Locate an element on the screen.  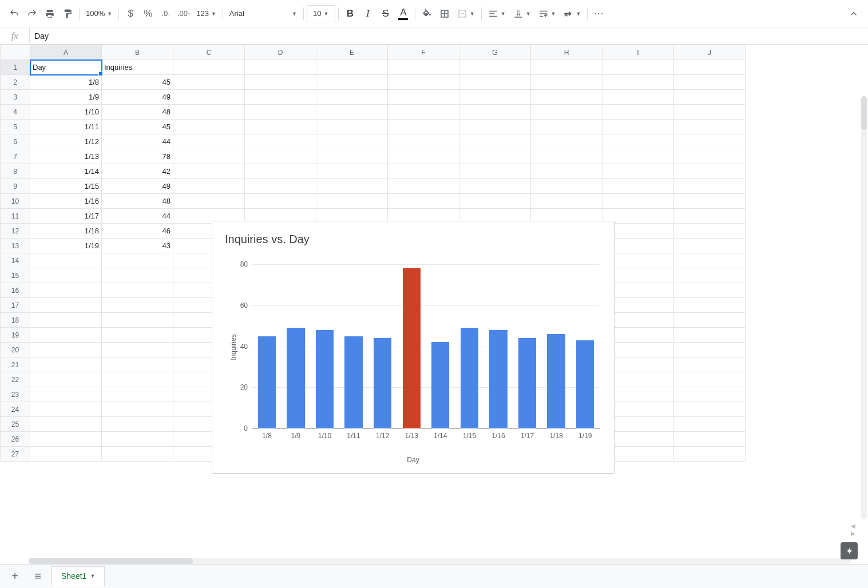
redo-button is located at coordinates (32, 14).